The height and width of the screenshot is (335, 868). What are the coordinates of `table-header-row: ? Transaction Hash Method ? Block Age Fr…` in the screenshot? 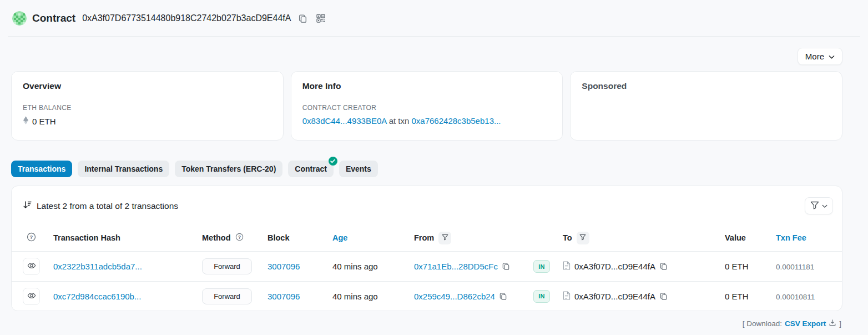 It's located at (427, 238).